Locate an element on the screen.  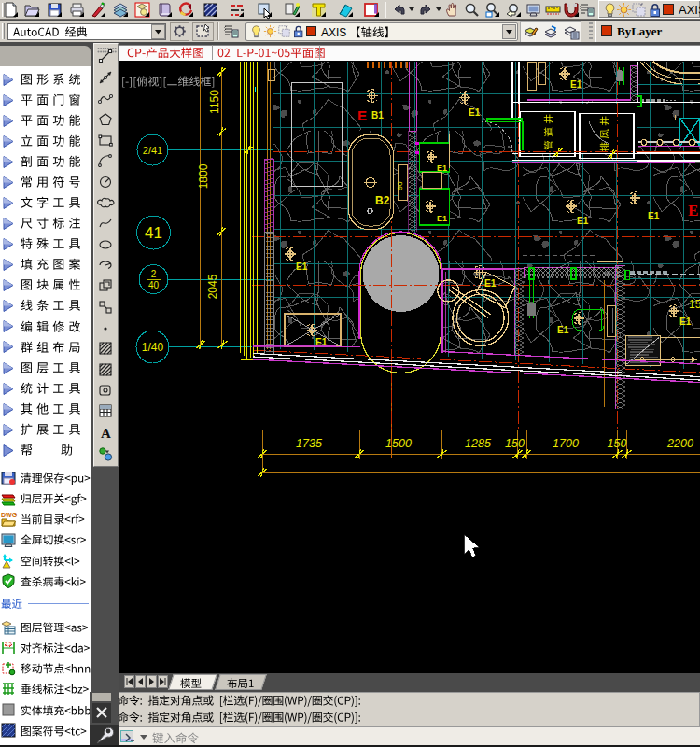
svg-text: 40 is located at coordinates (154, 286).